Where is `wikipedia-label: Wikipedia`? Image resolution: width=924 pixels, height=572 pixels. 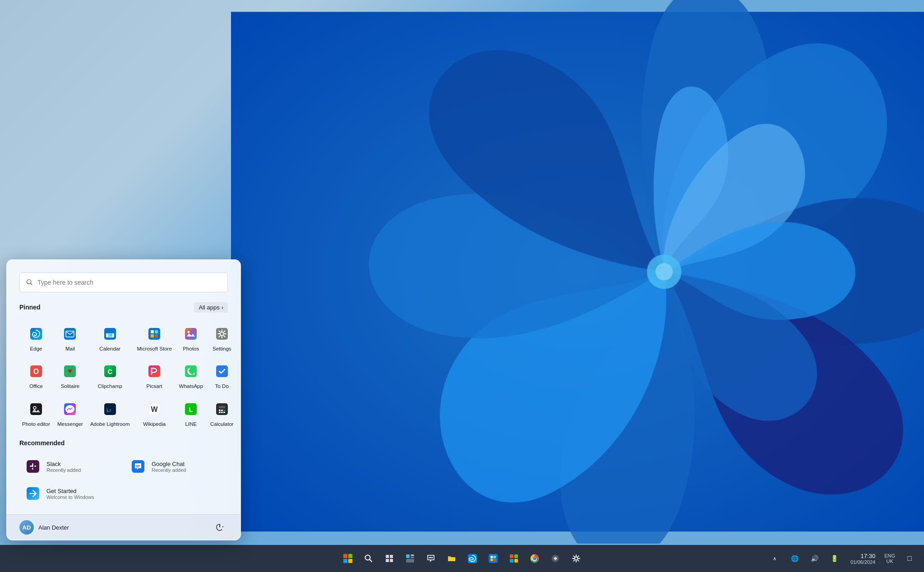 wikipedia-label: Wikipedia is located at coordinates (154, 424).